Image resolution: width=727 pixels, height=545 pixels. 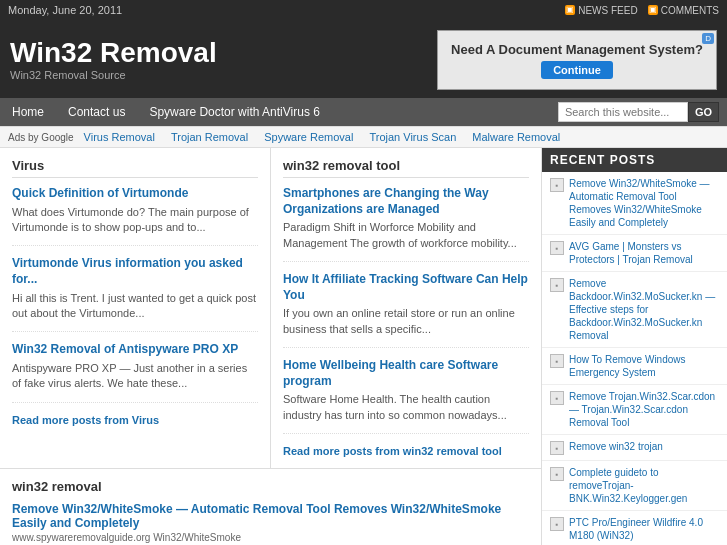 What do you see at coordinates (623, 112) in the screenshot?
I see `search-input` at bounding box center [623, 112].